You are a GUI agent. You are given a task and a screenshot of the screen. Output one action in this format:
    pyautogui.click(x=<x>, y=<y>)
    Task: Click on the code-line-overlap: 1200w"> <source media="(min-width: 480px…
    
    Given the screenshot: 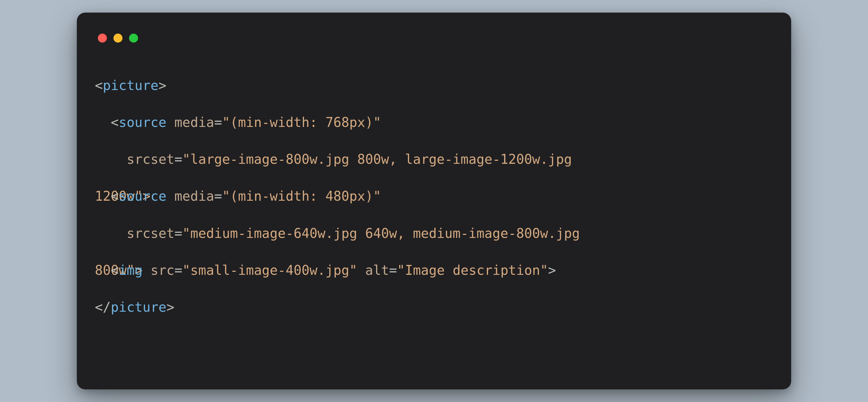 What is the action you would take?
    pyautogui.click(x=434, y=196)
    